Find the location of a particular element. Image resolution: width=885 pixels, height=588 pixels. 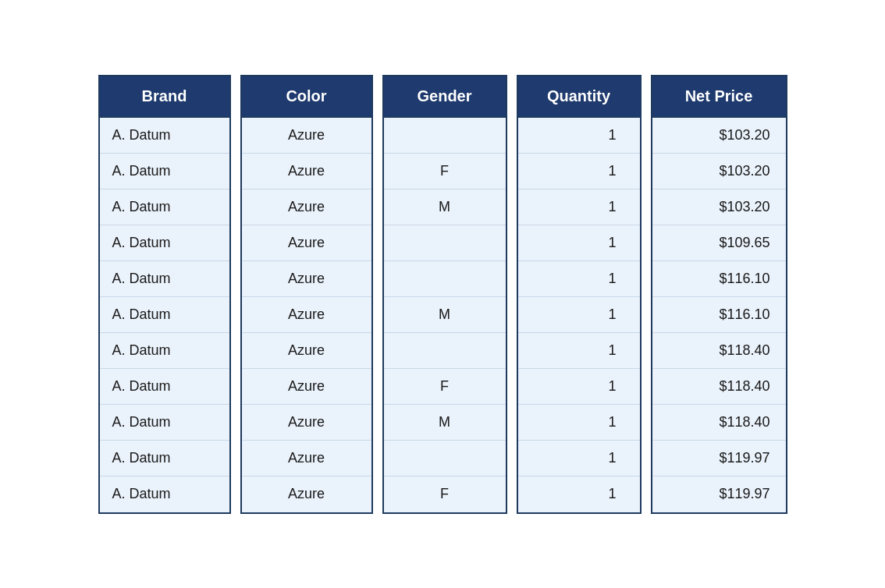

color-cell-2: Azure is located at coordinates (307, 207).